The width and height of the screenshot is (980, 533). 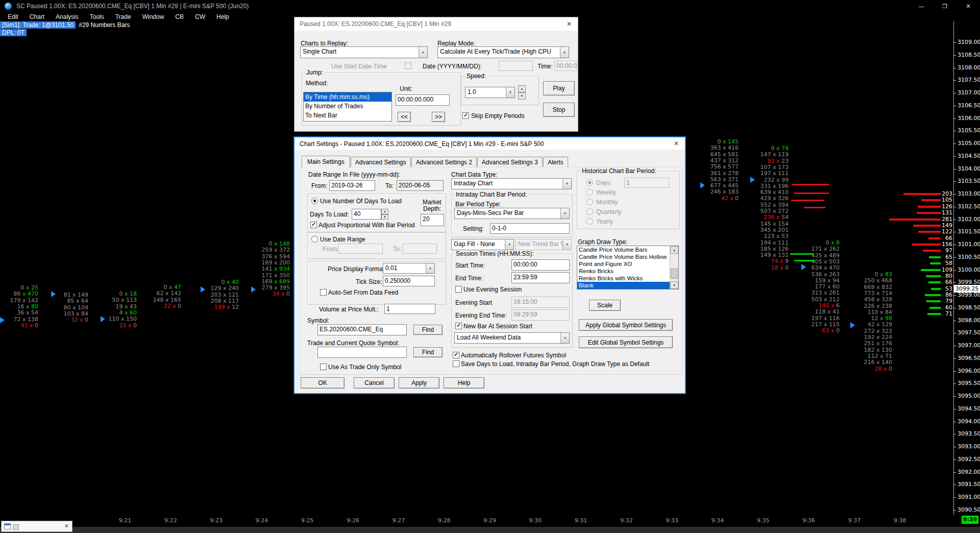 What do you see at coordinates (522, 92) in the screenshot?
I see `speed-spinner: ▲ ▼` at bounding box center [522, 92].